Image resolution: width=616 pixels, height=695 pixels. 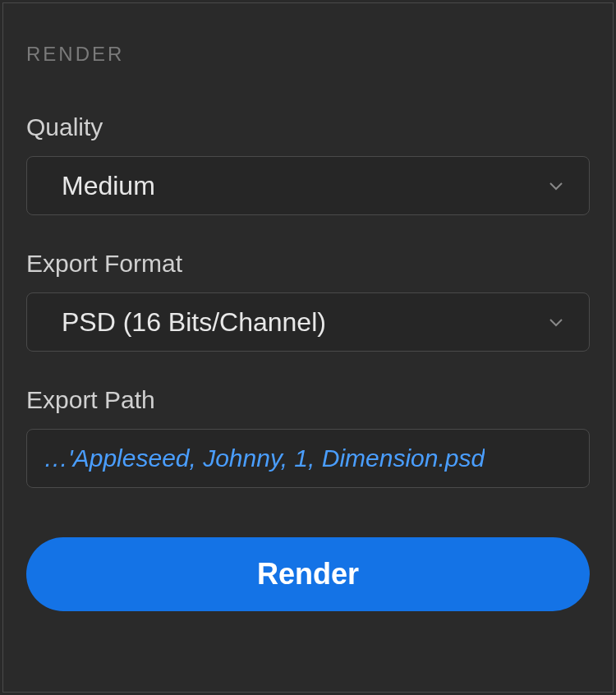 I want to click on quality-value: Medium, so click(x=108, y=186).